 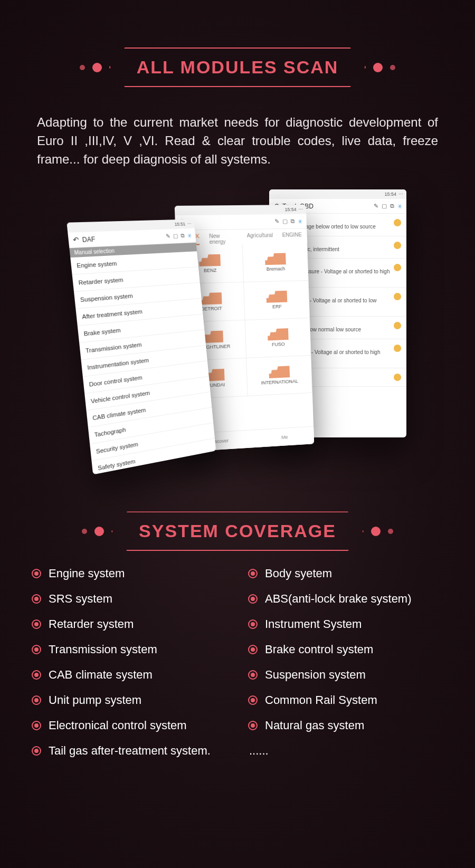 What do you see at coordinates (129, 726) in the screenshot?
I see `coverage-item: Electronical control system` at bounding box center [129, 726].